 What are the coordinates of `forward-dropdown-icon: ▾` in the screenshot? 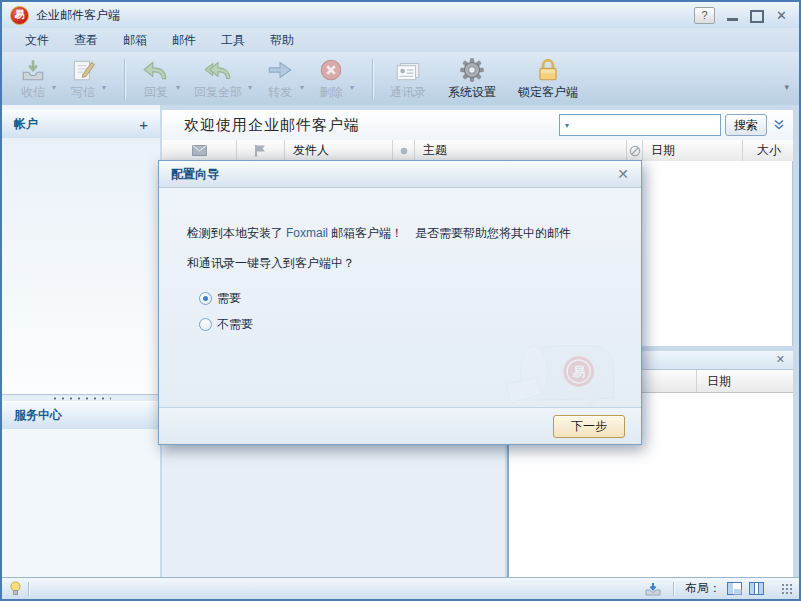 It's located at (302, 88).